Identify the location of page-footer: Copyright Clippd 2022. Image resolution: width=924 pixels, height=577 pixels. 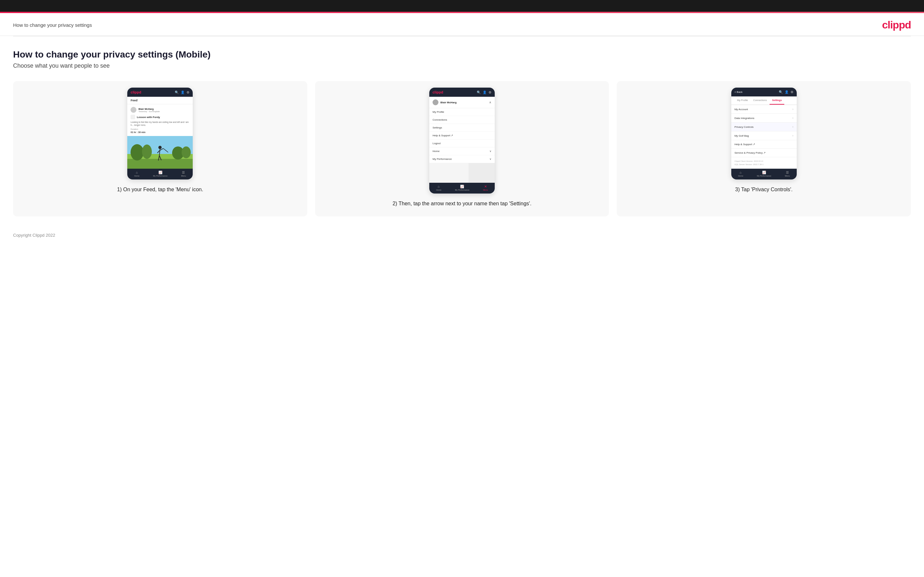
(462, 237).